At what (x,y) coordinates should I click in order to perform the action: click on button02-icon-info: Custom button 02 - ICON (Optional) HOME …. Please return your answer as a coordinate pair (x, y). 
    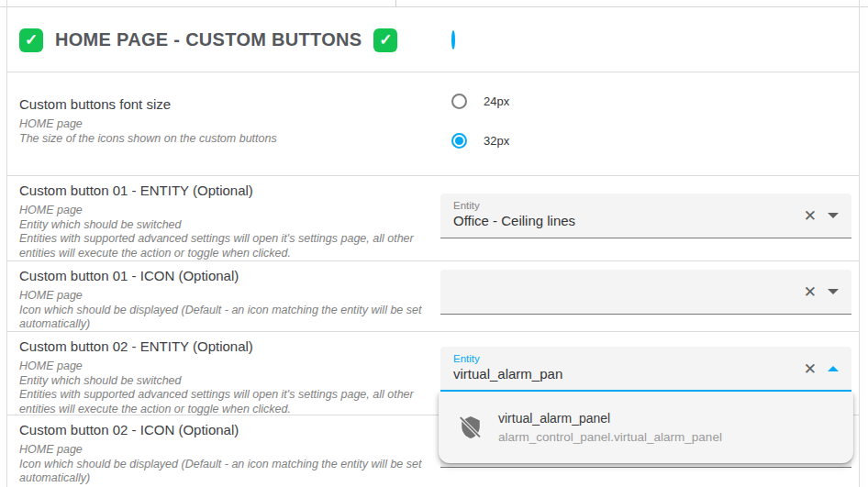
    Looking at the image, I should click on (219, 449).